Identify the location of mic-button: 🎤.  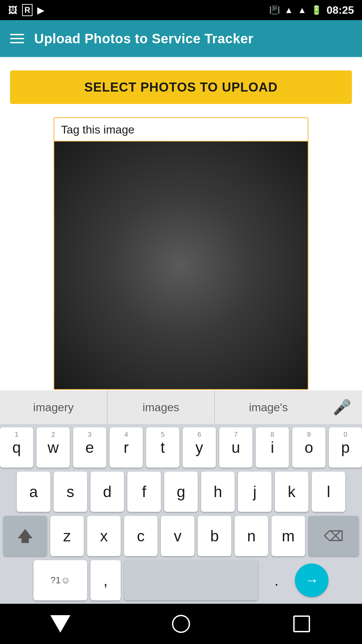
(342, 407).